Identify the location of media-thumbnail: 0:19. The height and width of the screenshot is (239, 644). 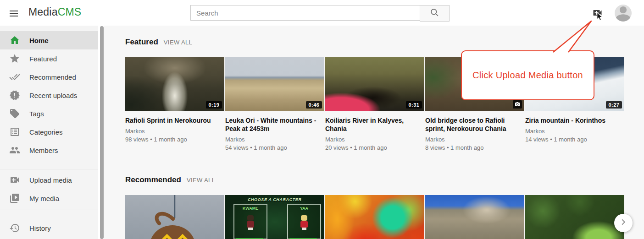
(175, 84).